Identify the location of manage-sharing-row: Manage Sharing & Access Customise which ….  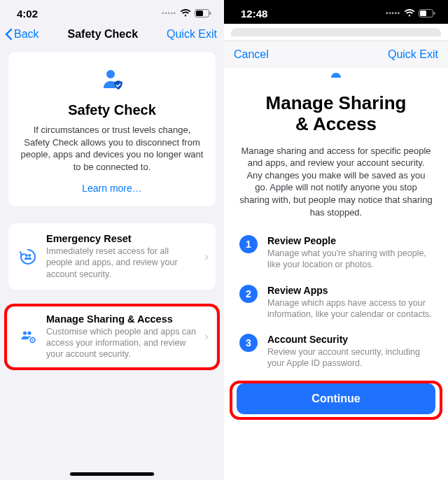
(112, 337).